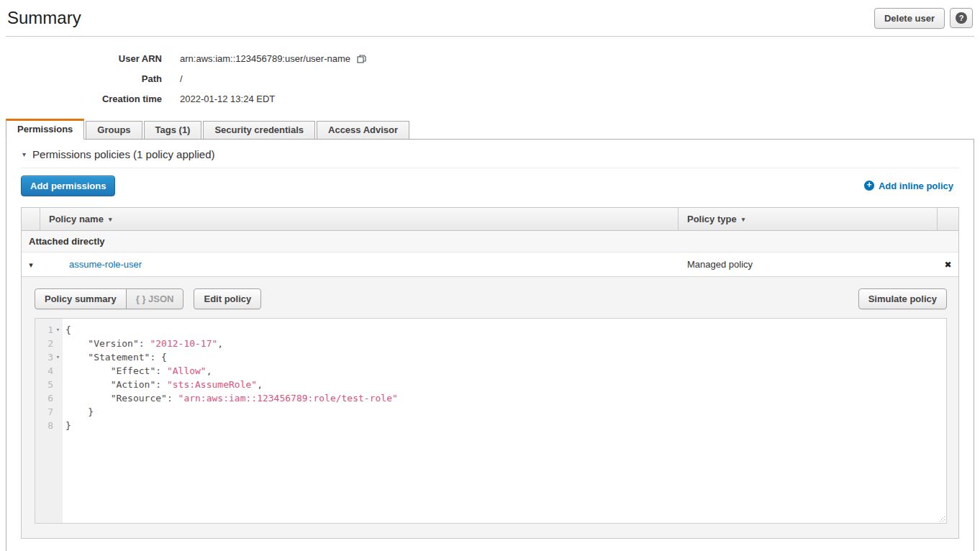  What do you see at coordinates (181, 79) in the screenshot?
I see `field-value: /` at bounding box center [181, 79].